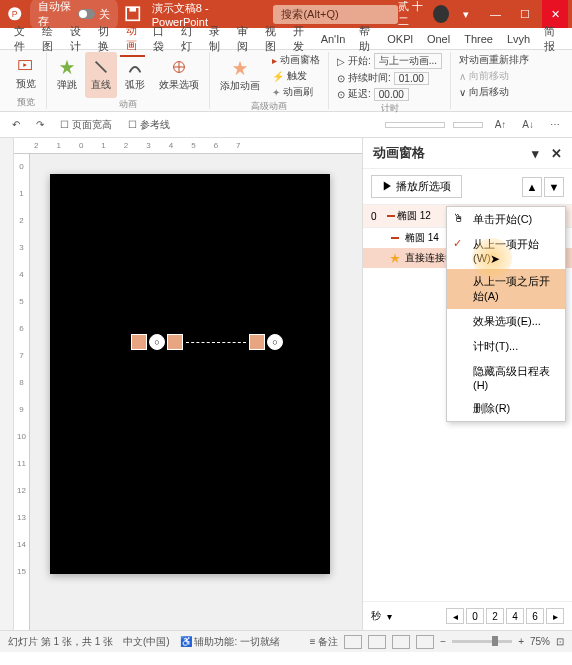 This screenshot has height=665, width=572. I want to click on ribbon-options-icon: ▾, so click(466, 14).